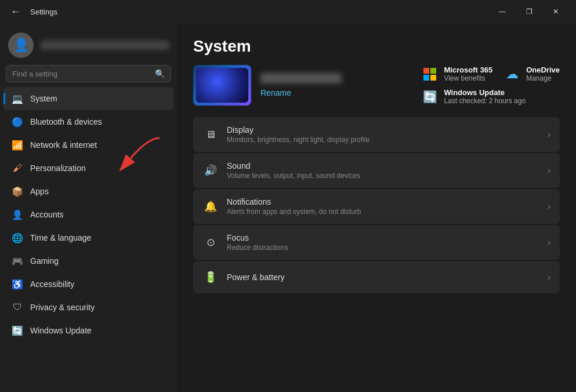 Image resolution: width=576 pixels, height=392 pixels. I want to click on sound-chevron: ›, so click(549, 170).